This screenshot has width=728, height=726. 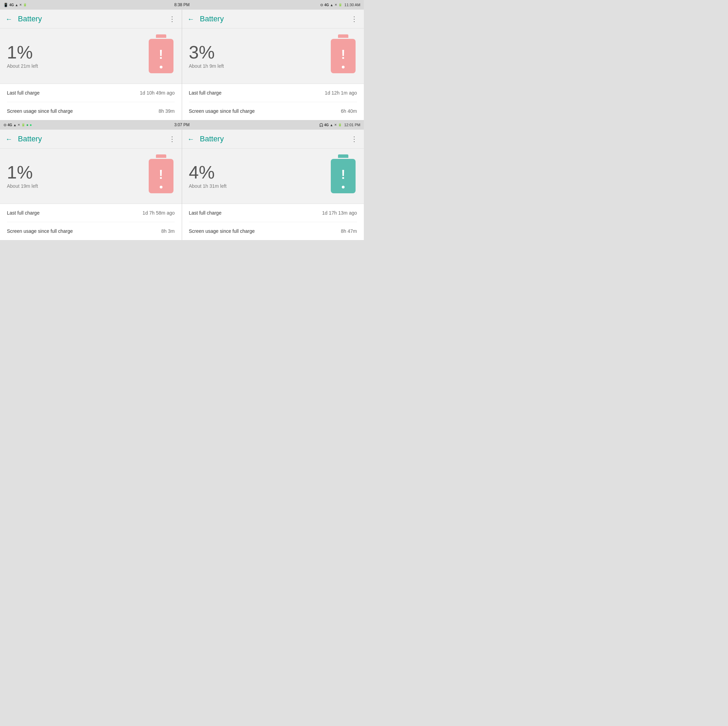 What do you see at coordinates (355, 19) in the screenshot?
I see `more-menu-tr: ⋮` at bounding box center [355, 19].